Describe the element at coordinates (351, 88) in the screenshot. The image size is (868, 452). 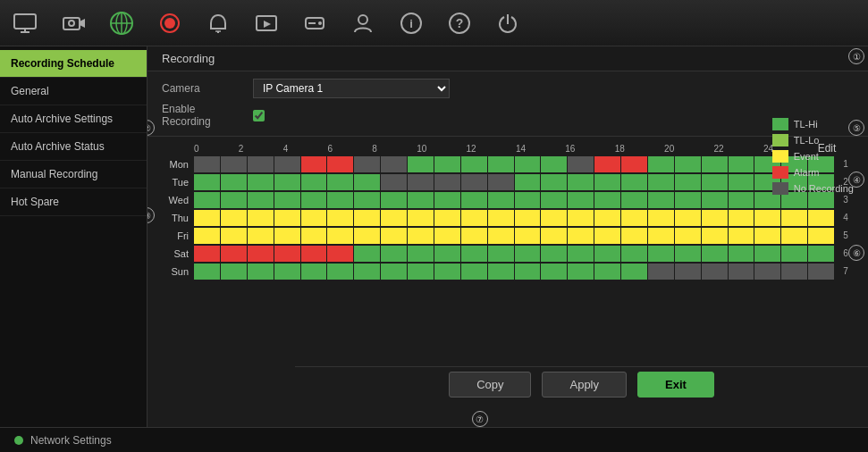
I see `camera-select: IP Camera 1` at that location.